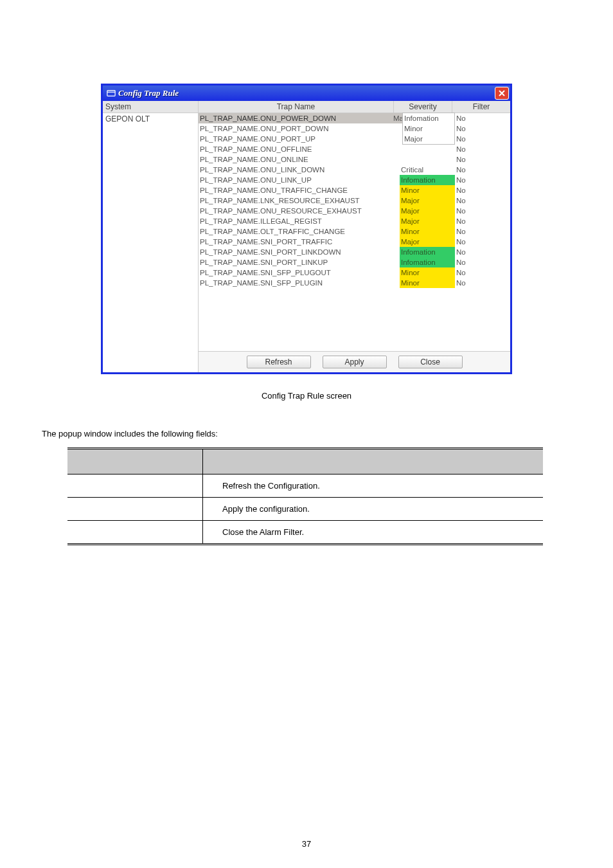  Describe the element at coordinates (355, 190) in the screenshot. I see `table-row: PL_TRAP_NAME.ONU_TRAFFIC_CHANGEMinorNo` at that location.